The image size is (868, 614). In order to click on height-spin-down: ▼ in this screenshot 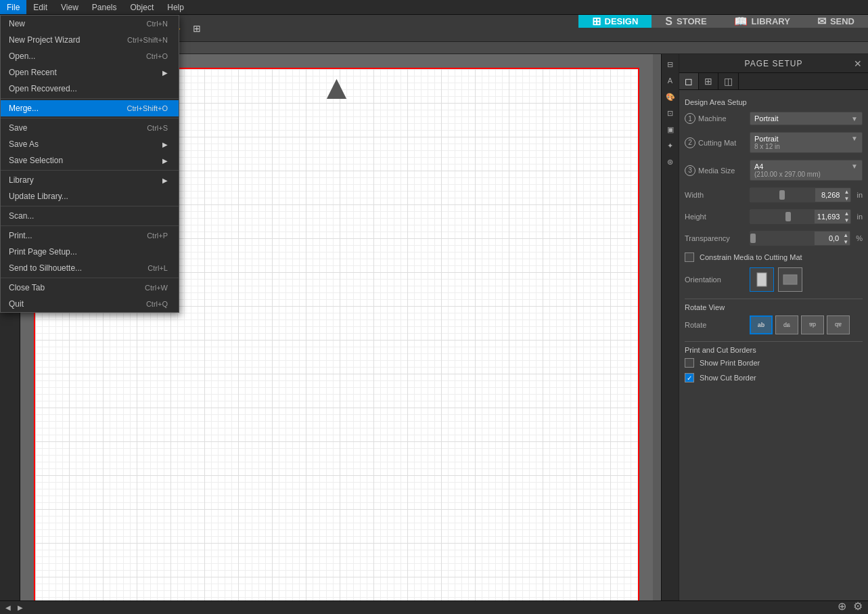, I will do `click(846, 220)`.